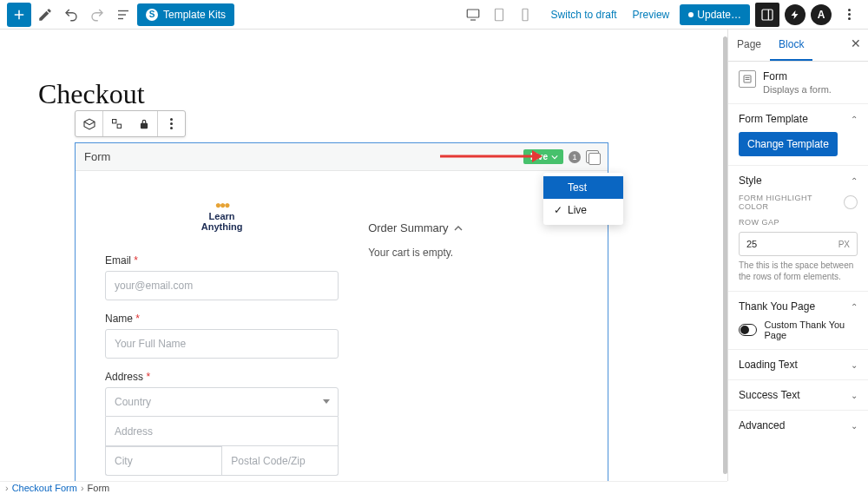 The height and width of the screenshot is (494, 868). I want to click on block-description: Displays a form., so click(797, 89).